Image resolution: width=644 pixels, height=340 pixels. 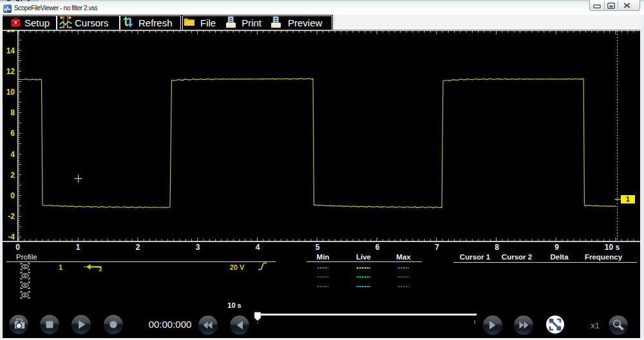 What do you see at coordinates (13, 155) in the screenshot?
I see `svg-text: 4` at bounding box center [13, 155].